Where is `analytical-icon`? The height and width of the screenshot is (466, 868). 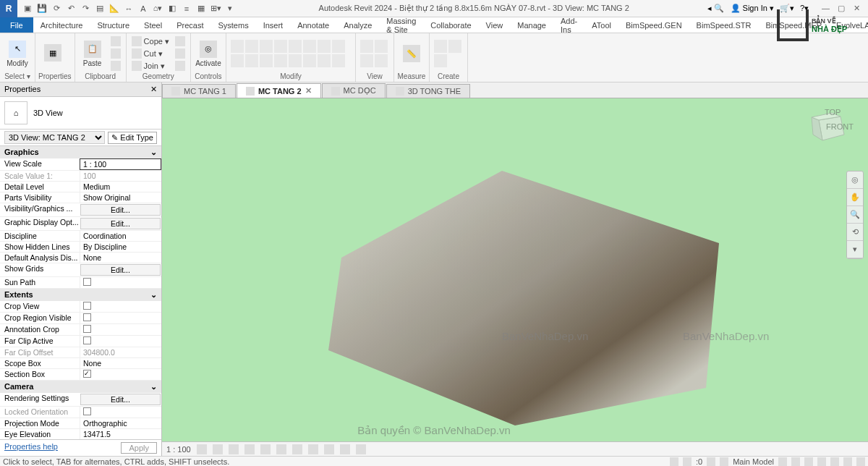
analytical-icon is located at coordinates (361, 449).